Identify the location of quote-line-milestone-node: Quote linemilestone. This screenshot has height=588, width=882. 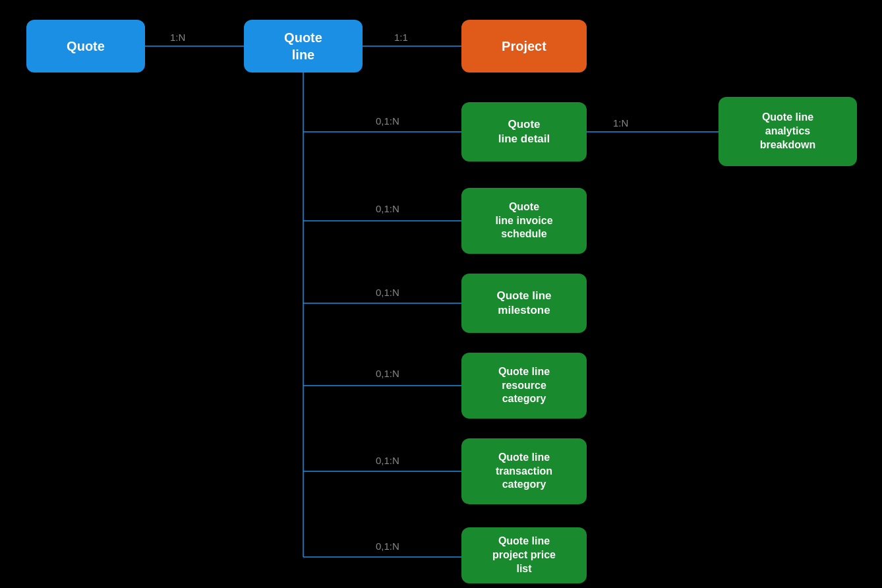
(524, 303).